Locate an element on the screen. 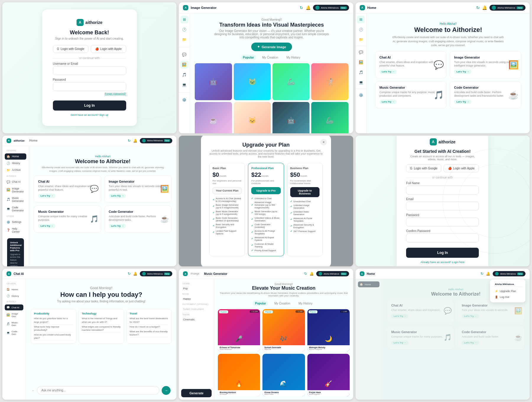 The width and height of the screenshot is (532, 402). sidebar-home: ⊞ is located at coordinates (361, 20).